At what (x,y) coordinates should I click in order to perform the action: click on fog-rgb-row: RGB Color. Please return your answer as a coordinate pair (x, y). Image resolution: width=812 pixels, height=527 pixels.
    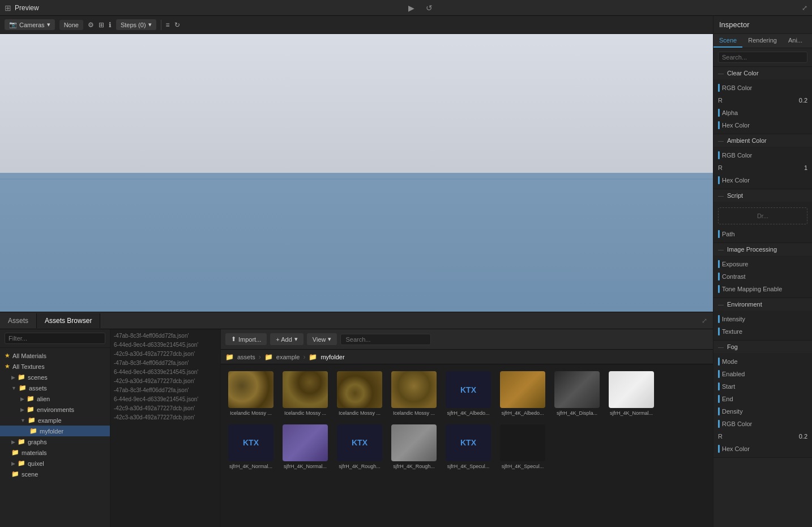
    Looking at the image, I should click on (763, 424).